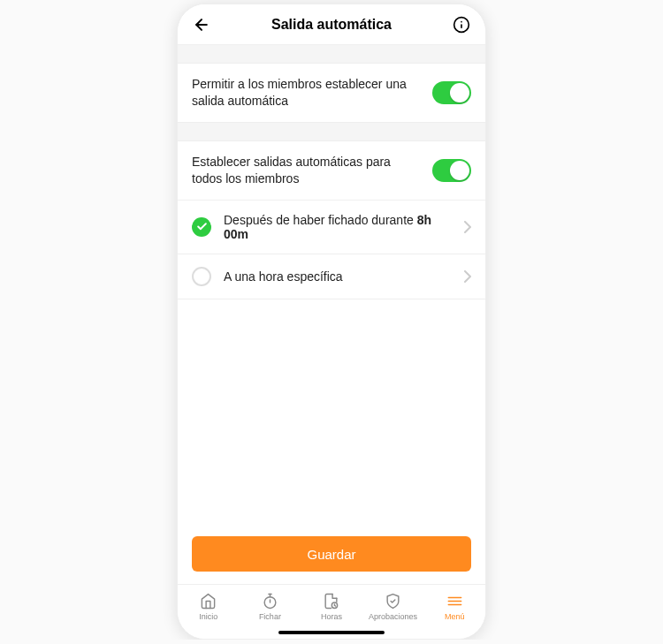  Describe the element at coordinates (332, 277) in the screenshot. I see `option-specific-time: A una hora específica` at that location.